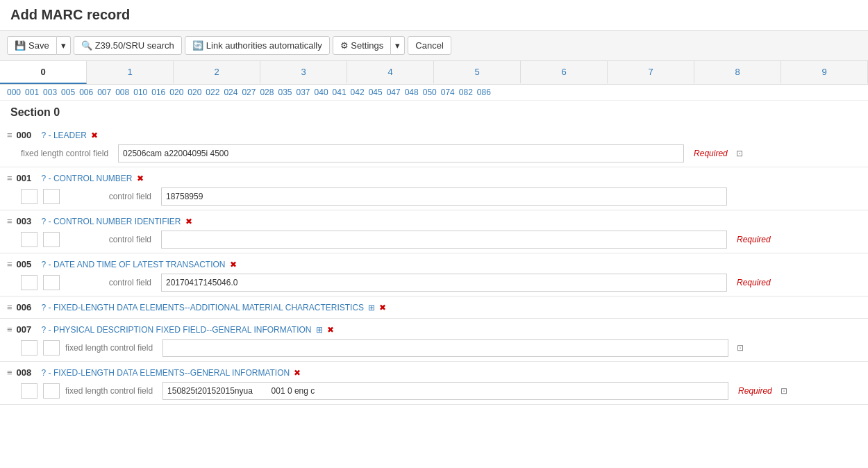 The image size is (868, 468). What do you see at coordinates (434, 391) in the screenshot?
I see `field-row-008: fixed length control fieldRequired⊡` at bounding box center [434, 391].